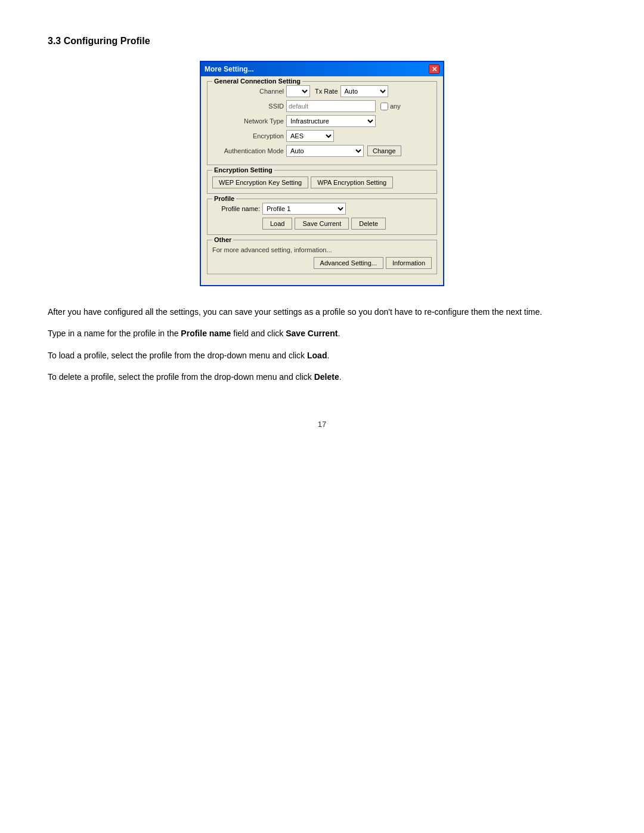  What do you see at coordinates (304, 209) in the screenshot?
I see `profile-name-select: Profile 1` at bounding box center [304, 209].